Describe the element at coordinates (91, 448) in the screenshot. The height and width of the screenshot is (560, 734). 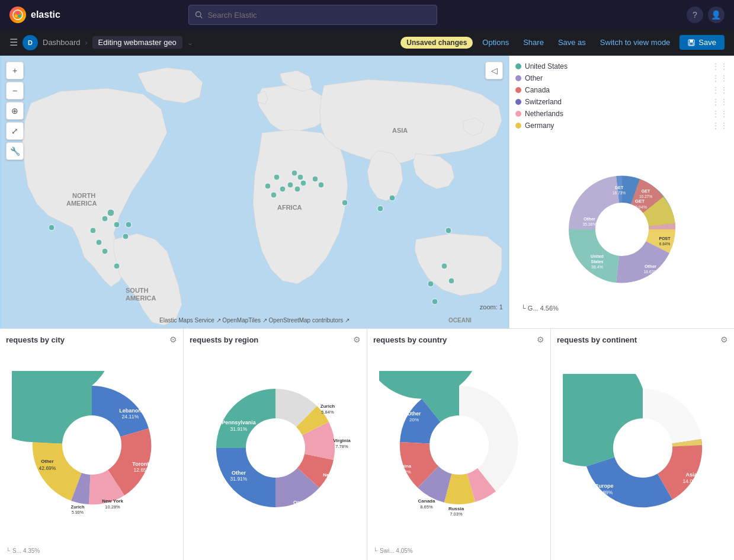
I see `city-donut-wrapper: Lebanon 24.11% Toronto 12.65% New York 1…` at that location.